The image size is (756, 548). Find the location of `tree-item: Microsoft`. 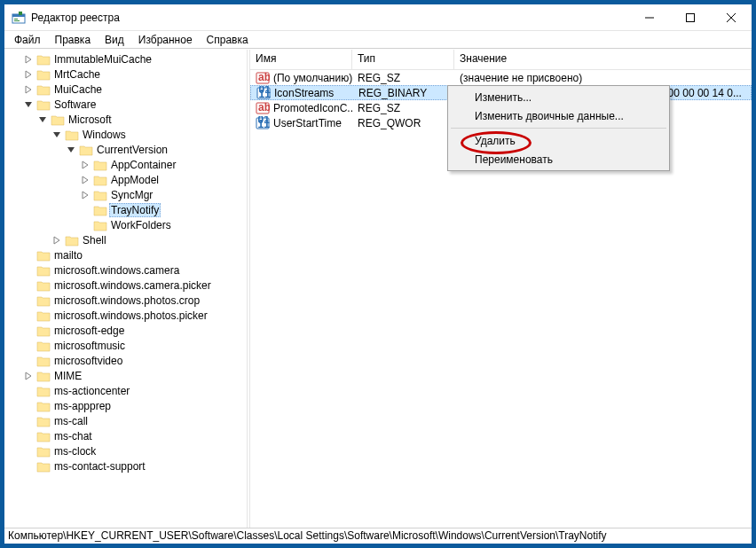

tree-item: Microsoft is located at coordinates (142, 119).